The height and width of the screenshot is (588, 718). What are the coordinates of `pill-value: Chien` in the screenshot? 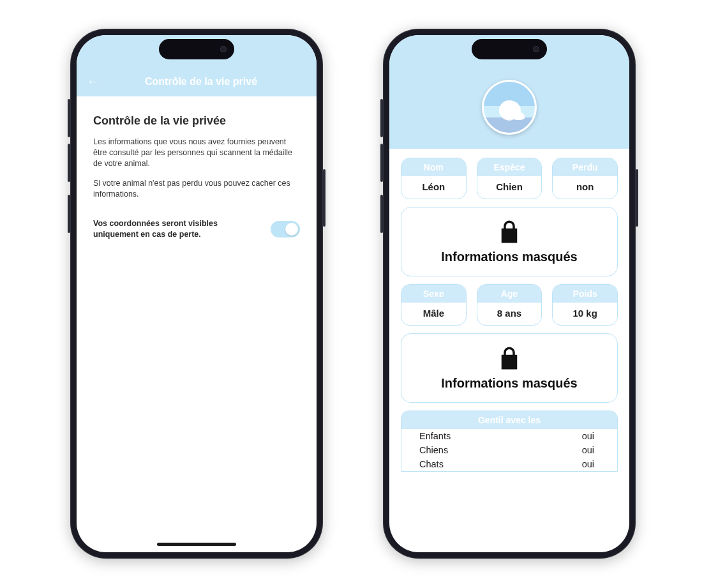 It's located at (509, 188).